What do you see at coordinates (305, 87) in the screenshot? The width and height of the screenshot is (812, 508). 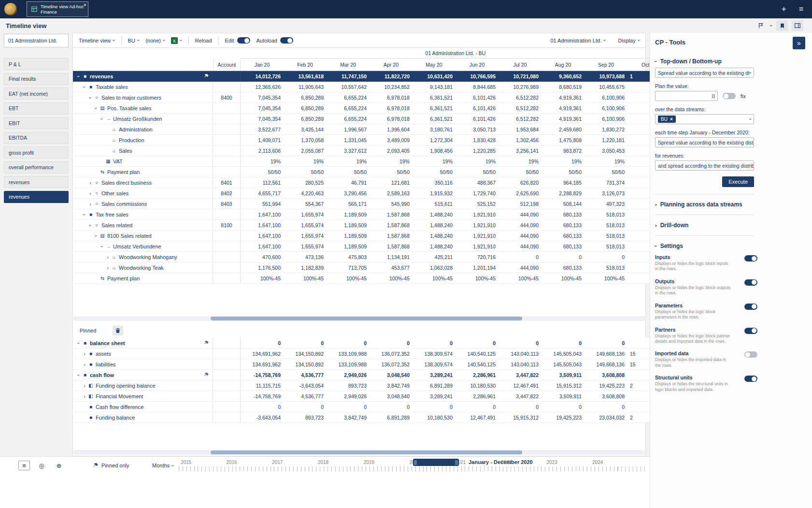 I see `value-cell: 11,905,643` at bounding box center [305, 87].